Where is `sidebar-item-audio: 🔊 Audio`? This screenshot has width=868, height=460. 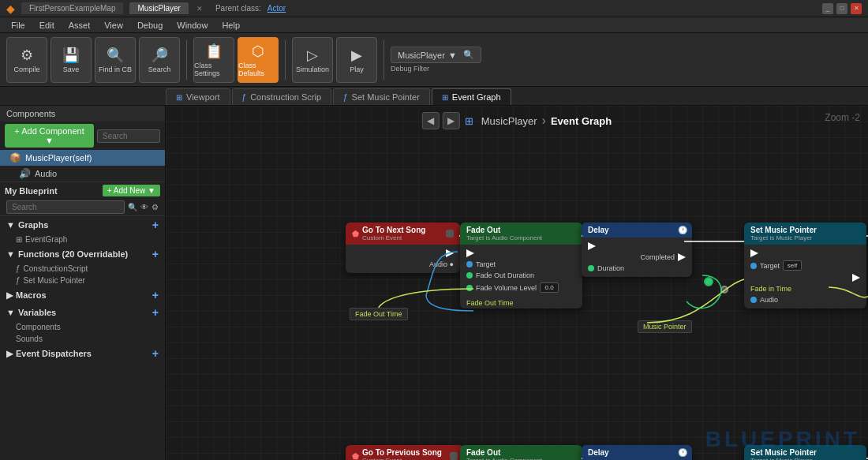 sidebar-item-audio: 🔊 Audio is located at coordinates (82, 174).